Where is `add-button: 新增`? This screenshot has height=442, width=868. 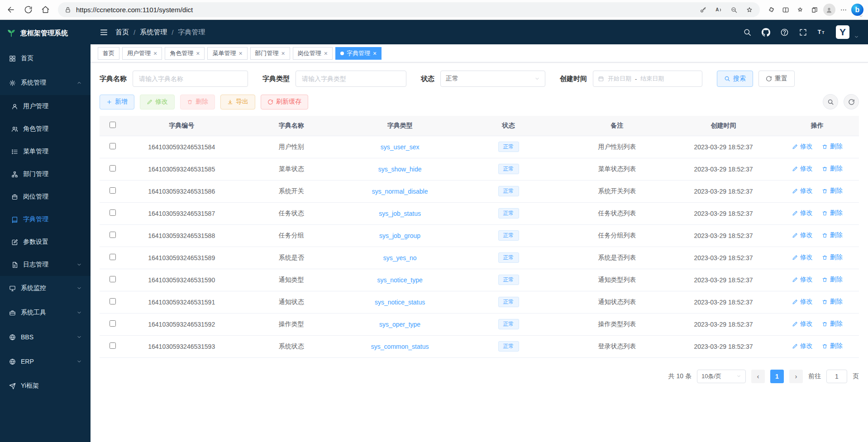 add-button: 新增 is located at coordinates (117, 102).